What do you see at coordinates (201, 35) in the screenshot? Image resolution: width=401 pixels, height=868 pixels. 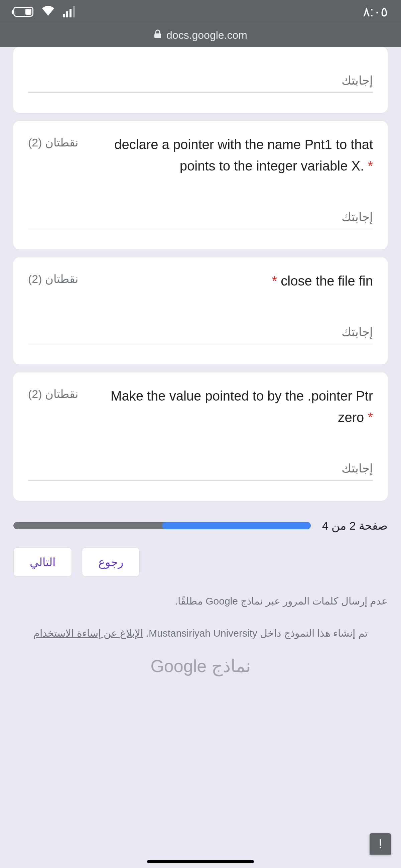 I see `url-bar: docs.google.com` at bounding box center [201, 35].